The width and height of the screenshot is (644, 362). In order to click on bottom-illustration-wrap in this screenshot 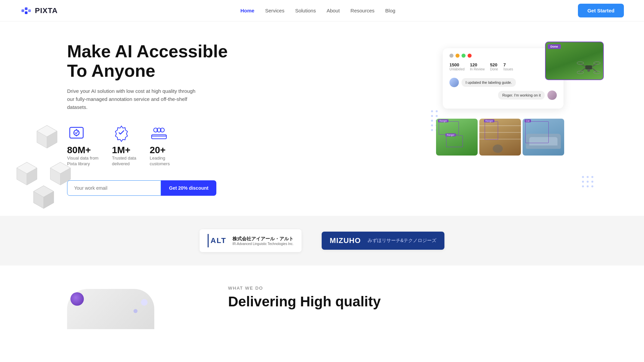, I will do `click(134, 307)`.